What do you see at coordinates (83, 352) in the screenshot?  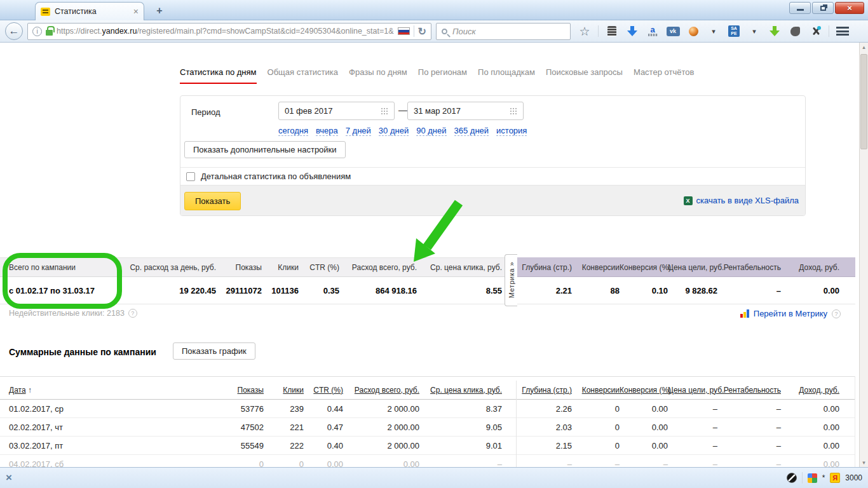 I see `daily-heading: Суммарные данные по кампании` at bounding box center [83, 352].